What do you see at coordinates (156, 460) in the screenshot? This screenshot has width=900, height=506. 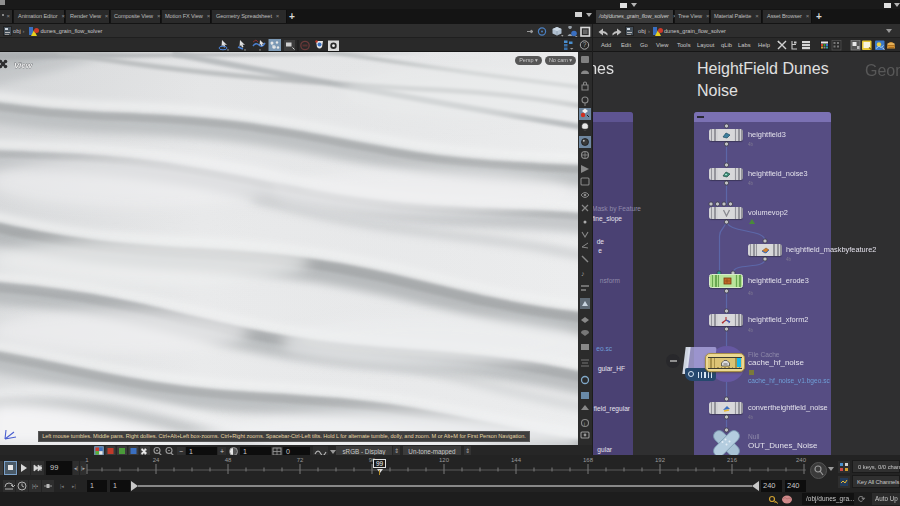 I see `svg-text: 24` at bounding box center [156, 460].